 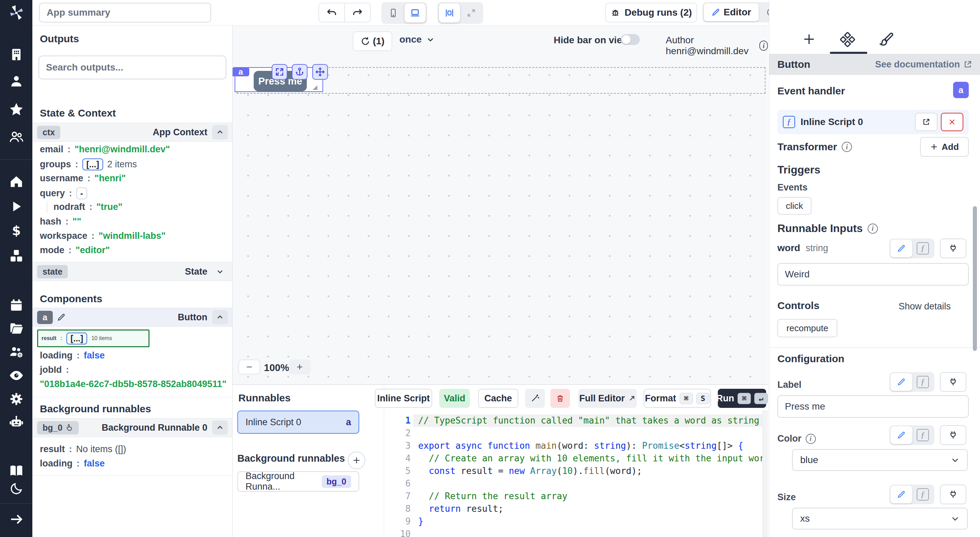 What do you see at coordinates (417, 40) in the screenshot?
I see `schedule-dropdown: once` at bounding box center [417, 40].